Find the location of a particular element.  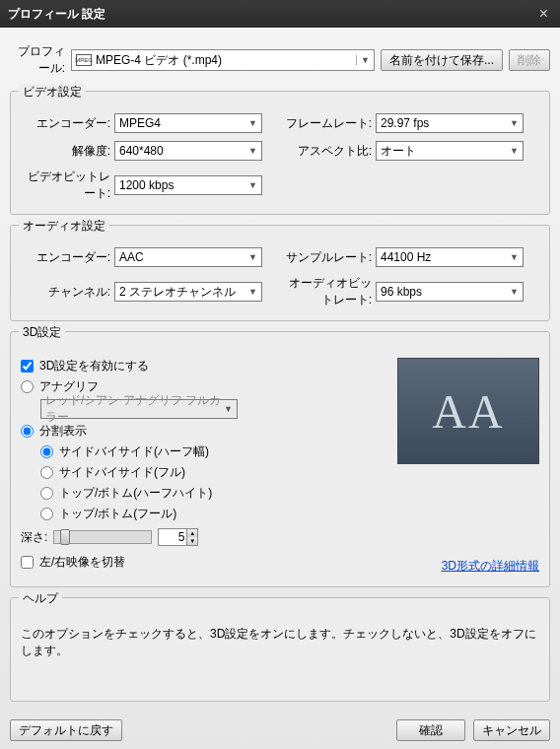

tb-full-label: トップ/ボトム(フール) is located at coordinates (118, 514).